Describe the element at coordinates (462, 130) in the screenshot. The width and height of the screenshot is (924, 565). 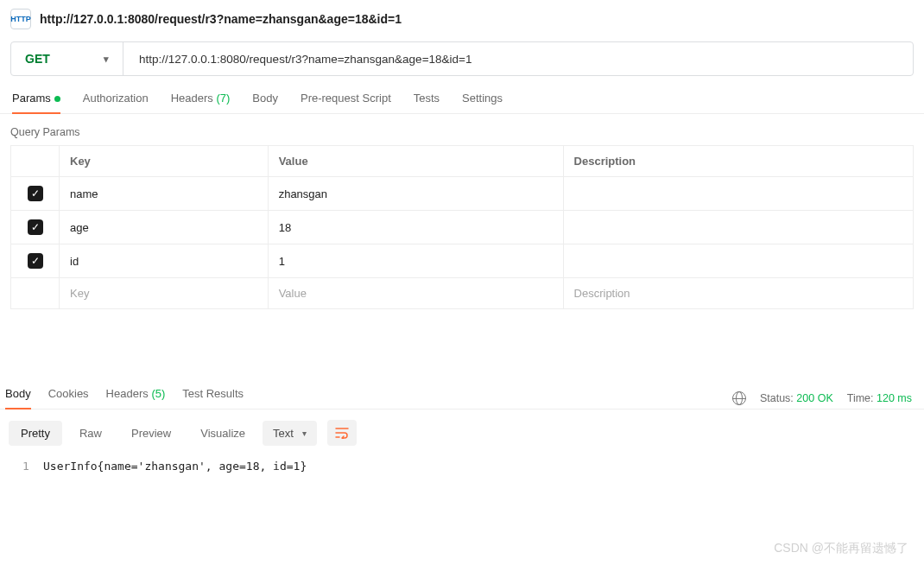
I see `query-params-label: Query Params` at that location.